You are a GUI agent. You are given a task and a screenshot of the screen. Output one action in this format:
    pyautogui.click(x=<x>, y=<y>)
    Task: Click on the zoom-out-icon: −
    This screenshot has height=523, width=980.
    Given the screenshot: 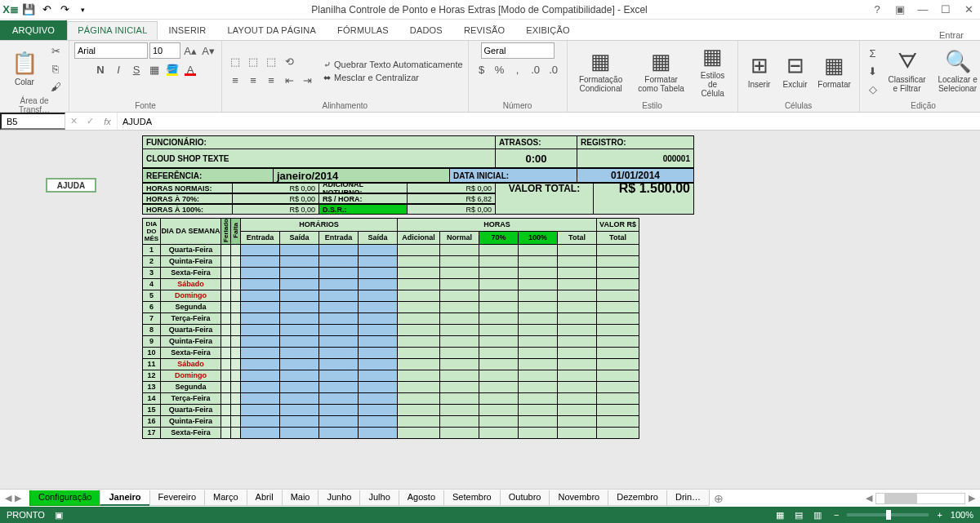 What is the action you would take?
    pyautogui.click(x=836, y=515)
    